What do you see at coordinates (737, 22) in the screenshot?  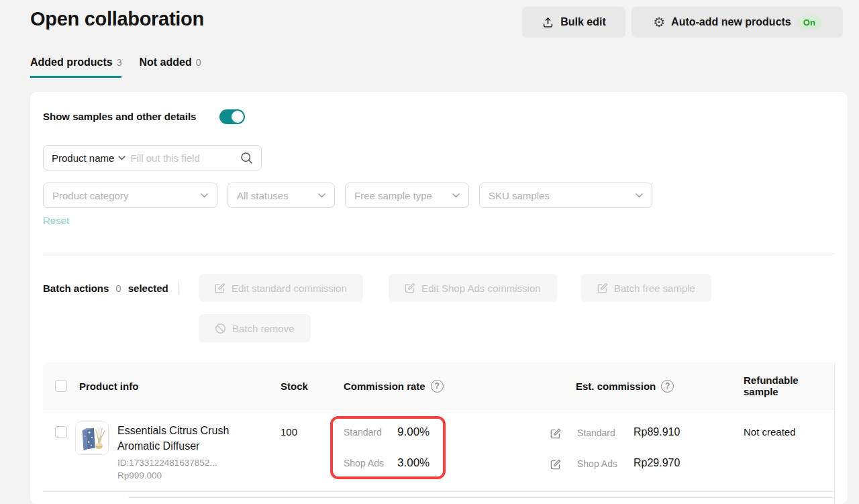 I see `auto-add-new-products-button: ⚙ Auto-add new products On` at bounding box center [737, 22].